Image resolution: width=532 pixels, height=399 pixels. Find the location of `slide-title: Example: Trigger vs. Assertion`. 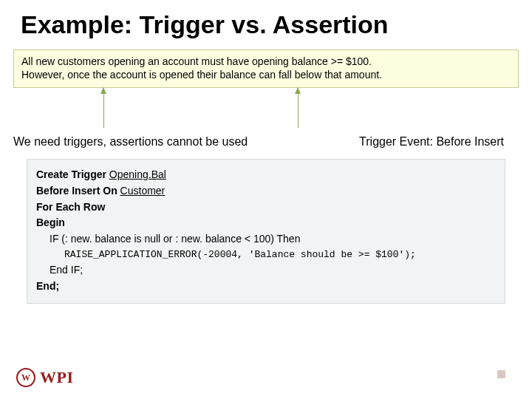

slide-title: Example: Trigger vs. Assertion is located at coordinates (266, 19).